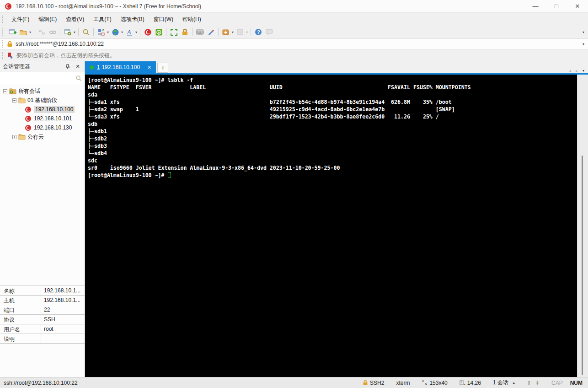  I want to click on close-panel-icon: ✕, so click(78, 67).